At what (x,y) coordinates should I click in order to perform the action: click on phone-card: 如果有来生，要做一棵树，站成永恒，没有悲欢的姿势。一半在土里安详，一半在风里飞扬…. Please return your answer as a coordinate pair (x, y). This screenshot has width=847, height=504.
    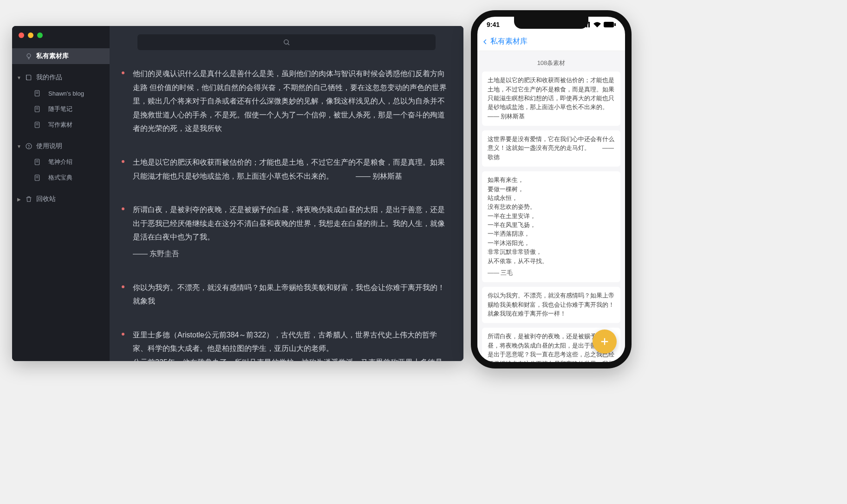
    Looking at the image, I should click on (551, 226).